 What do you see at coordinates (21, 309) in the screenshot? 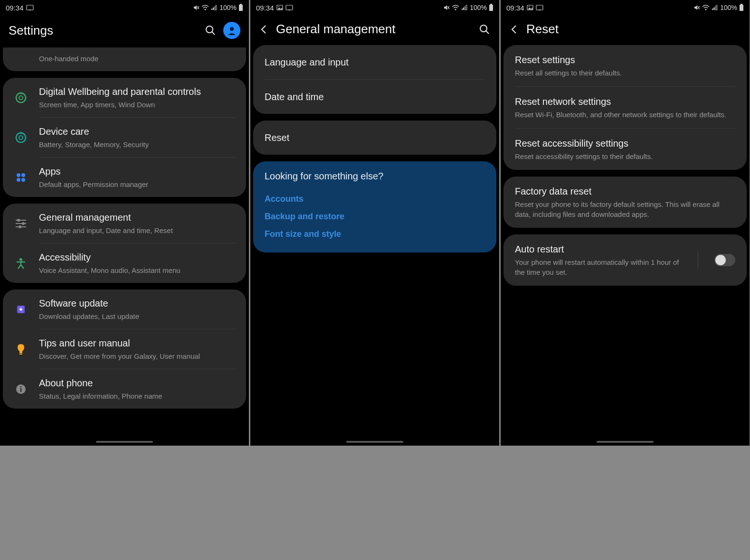
I see `software-update-icon` at bounding box center [21, 309].